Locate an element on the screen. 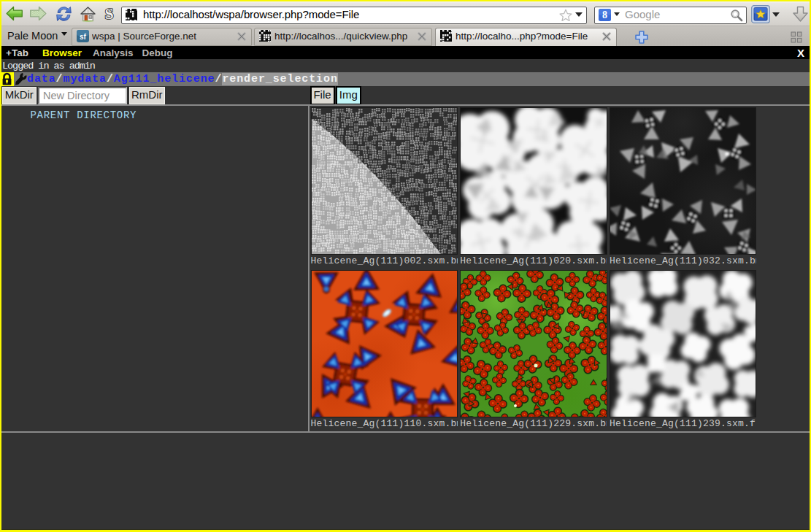 Image resolution: width=811 pixels, height=532 pixels. svg-text: sf is located at coordinates (83, 36).